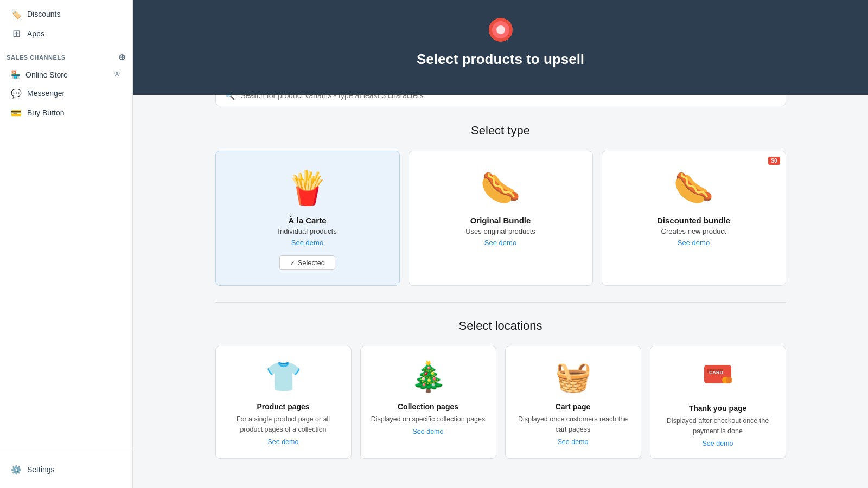 This screenshot has width=868, height=488. What do you see at coordinates (66, 113) in the screenshot?
I see `sidebar-item-buy-button: 💳 Buy Button` at bounding box center [66, 113].